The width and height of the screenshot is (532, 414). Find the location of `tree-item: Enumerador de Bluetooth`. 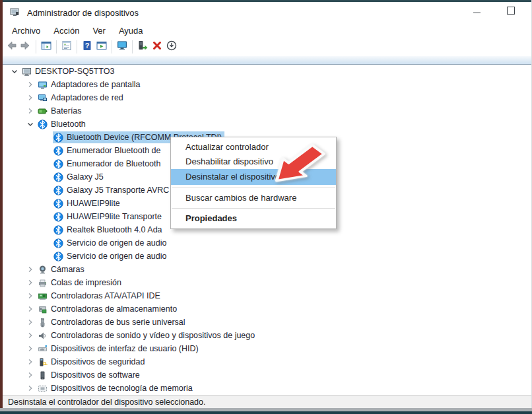

tree-item: Enumerador de Bluetooth is located at coordinates (108, 164).